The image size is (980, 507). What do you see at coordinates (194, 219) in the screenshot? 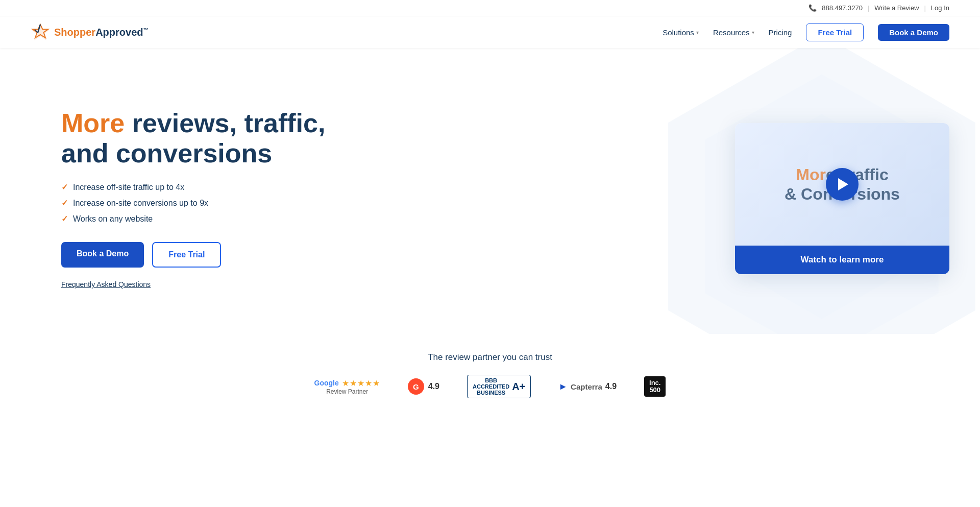
I see `checklist-item-3: ✓ Works on any website` at bounding box center [194, 219].